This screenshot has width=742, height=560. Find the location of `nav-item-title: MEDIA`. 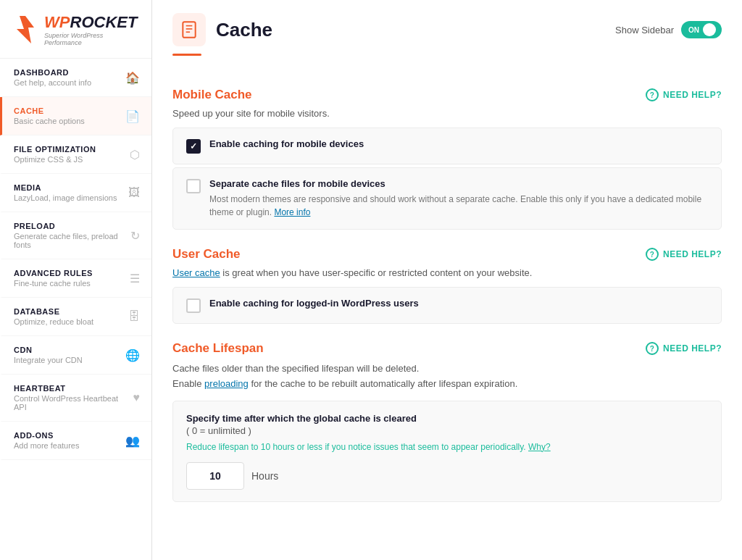

nav-item-title: MEDIA is located at coordinates (65, 188).